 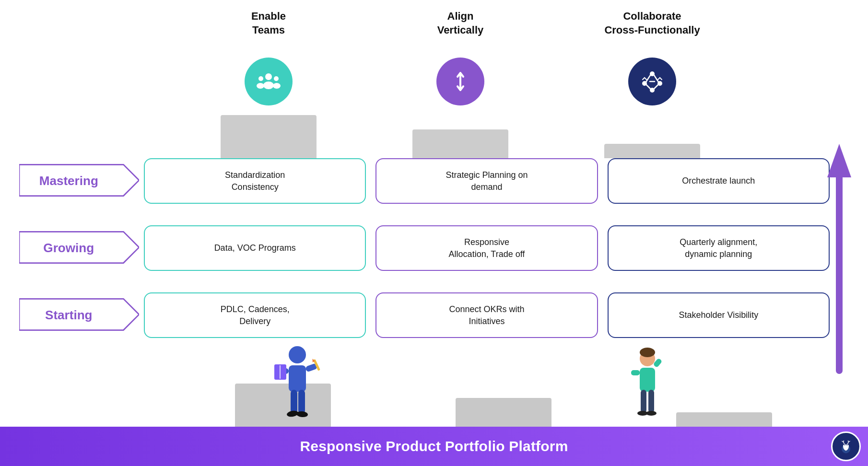 I want to click on growing-boxes: Data, VOC Programs ResponsiveAllocation,…, so click(x=487, y=248).